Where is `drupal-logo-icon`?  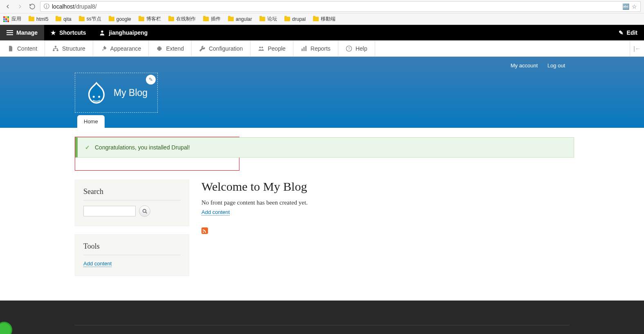
drupal-logo-icon is located at coordinates (96, 93).